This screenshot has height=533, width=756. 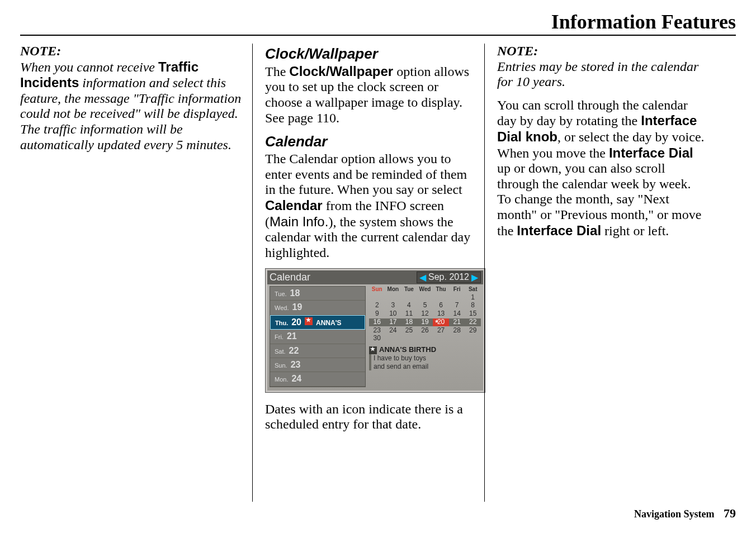 I want to click on footer-label: Navigation System, so click(x=674, y=514).